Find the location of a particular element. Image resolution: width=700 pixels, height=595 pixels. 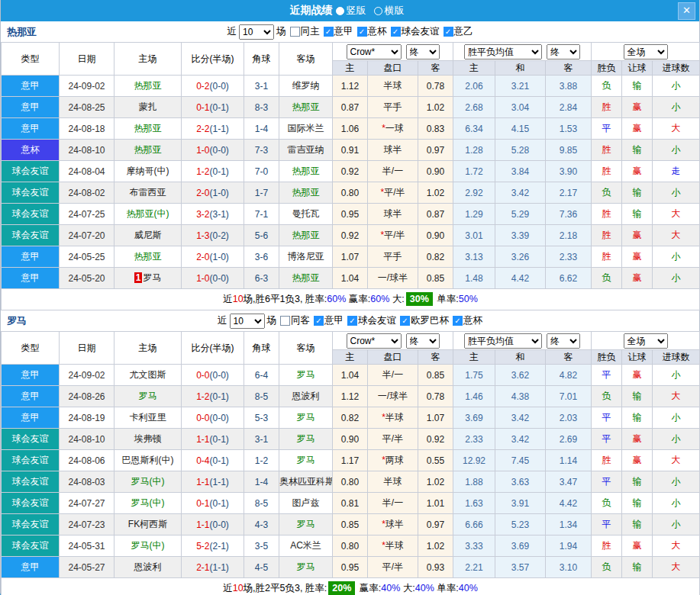

fulltime-score: 0-1 is located at coordinates (203, 503).